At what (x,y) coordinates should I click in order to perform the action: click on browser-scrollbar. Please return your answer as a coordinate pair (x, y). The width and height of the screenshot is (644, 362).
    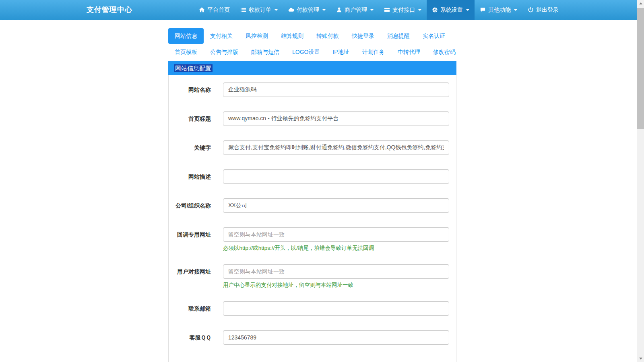
    Looking at the image, I should click on (641, 181).